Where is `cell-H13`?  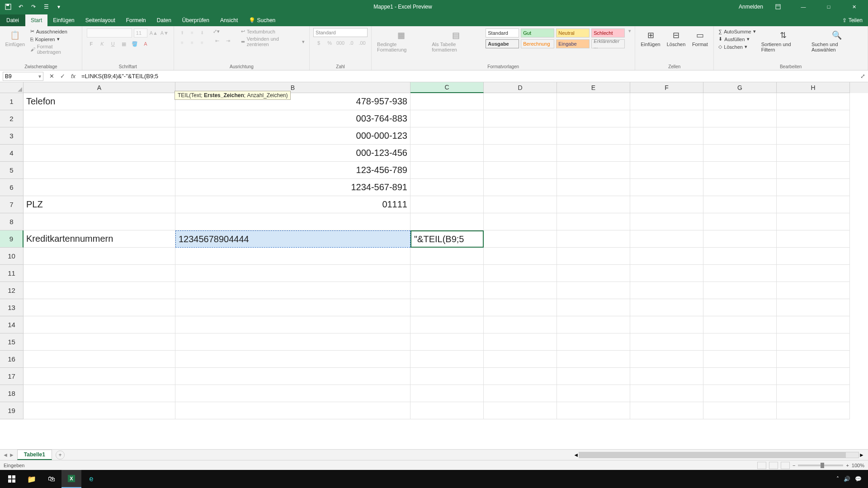 cell-H13 is located at coordinates (813, 308).